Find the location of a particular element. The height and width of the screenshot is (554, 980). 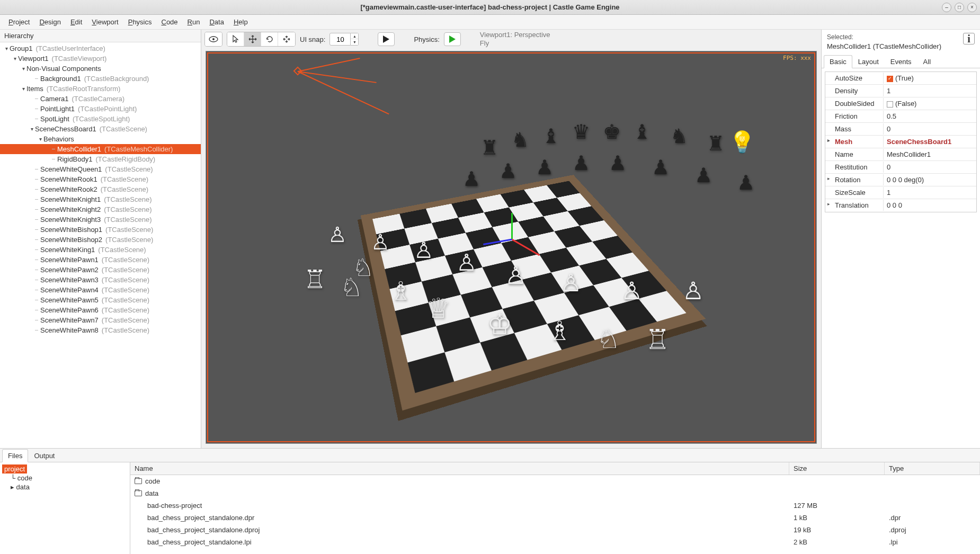

bottom-tabs: FilesOutput is located at coordinates (490, 455).